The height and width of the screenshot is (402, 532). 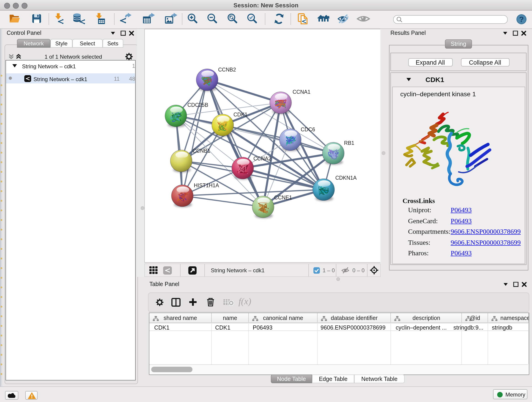 I want to click on svg-text: CDC6, so click(x=308, y=129).